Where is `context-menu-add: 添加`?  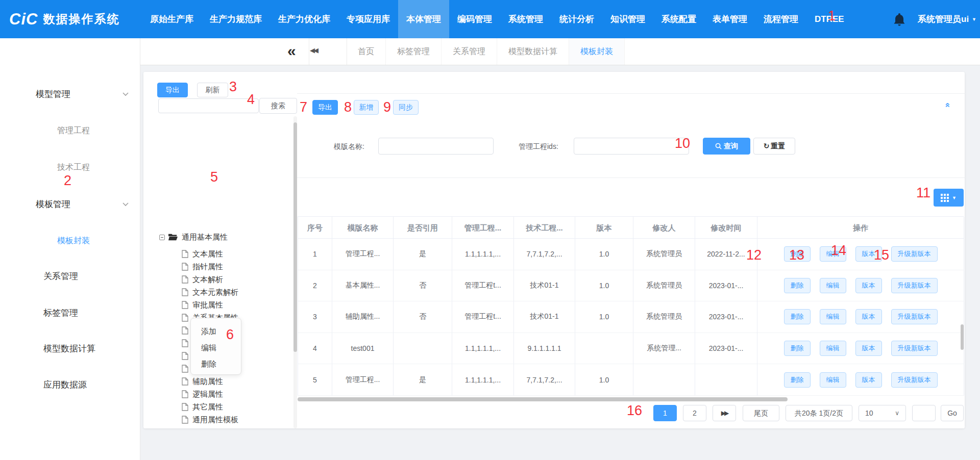
context-menu-add: 添加 is located at coordinates (216, 331).